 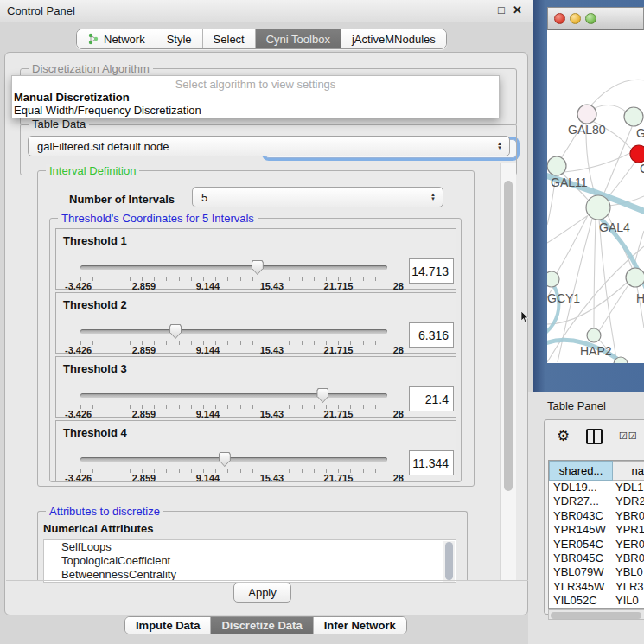 What do you see at coordinates (233, 332) in the screenshot?
I see `threshold-2-slider` at bounding box center [233, 332].